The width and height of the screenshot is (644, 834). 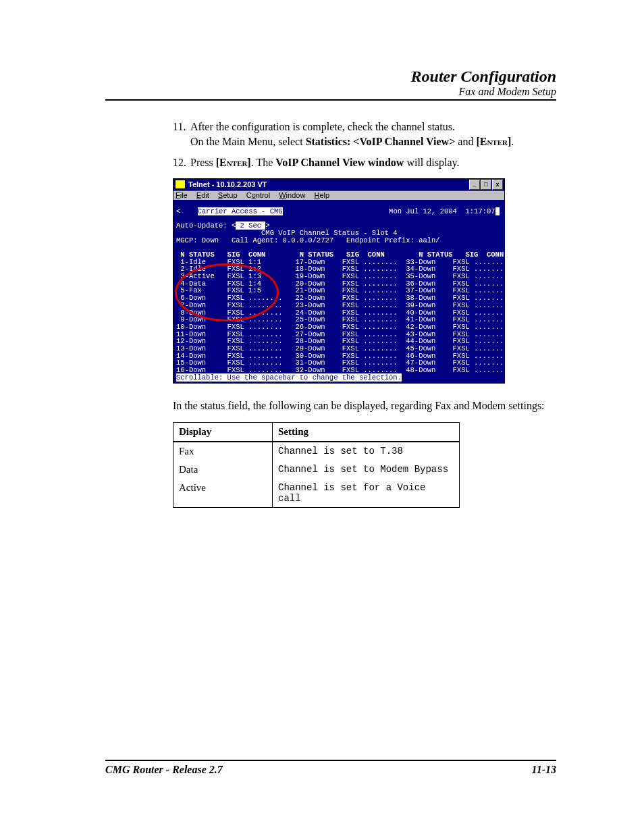 I want to click on table-header-display: Display, so click(x=223, y=432).